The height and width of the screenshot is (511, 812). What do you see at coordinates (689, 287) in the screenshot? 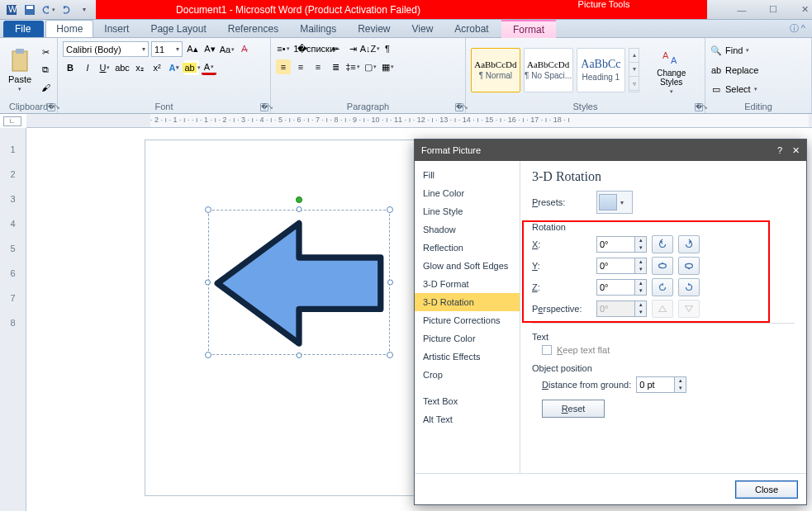
I see `rotate-z-cw-button` at bounding box center [689, 287].